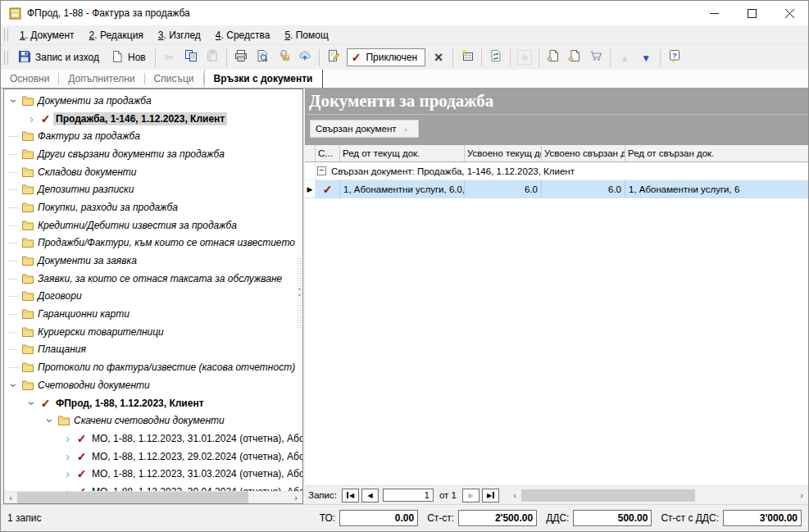 Image resolution: width=809 pixels, height=532 pixels. What do you see at coordinates (153, 474) in the screenshot?
I see `tree-item: ›✓МО, 1-88, 1.12.2023, 31.03.2024 (отчет…` at bounding box center [153, 474].